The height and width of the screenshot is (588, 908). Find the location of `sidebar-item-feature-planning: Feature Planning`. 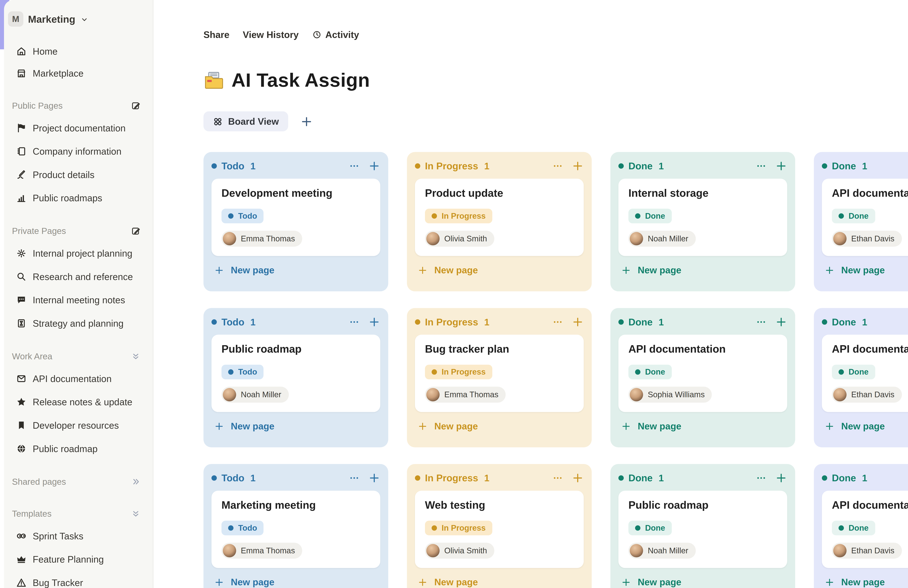

sidebar-item-feature-planning: Feature Planning is located at coordinates (78, 559).